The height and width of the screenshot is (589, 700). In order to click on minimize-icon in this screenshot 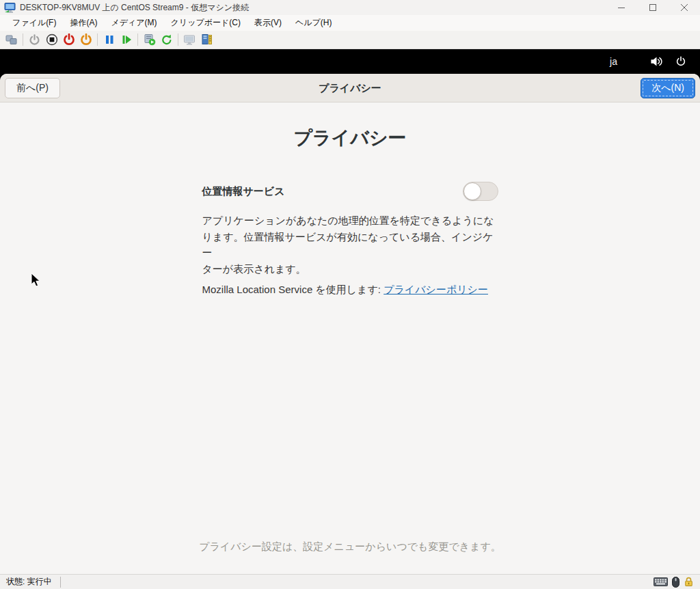, I will do `click(621, 8)`.